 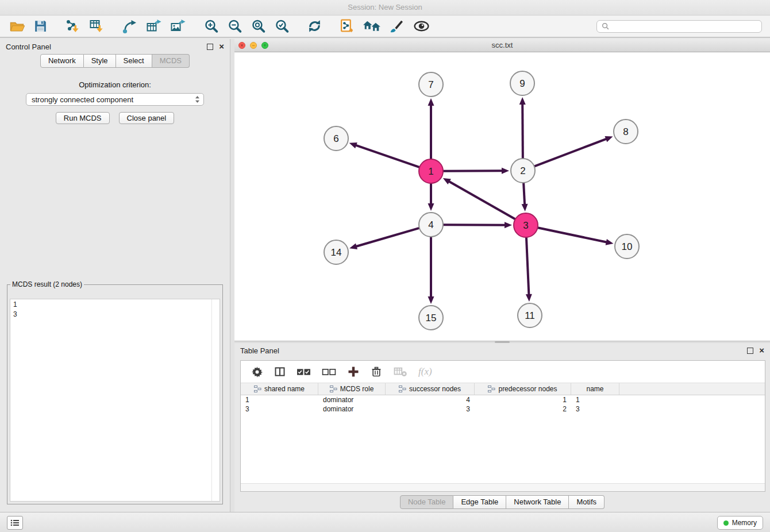 What do you see at coordinates (115, 315) in the screenshot?
I see `mcds-result-line: 3` at bounding box center [115, 315].